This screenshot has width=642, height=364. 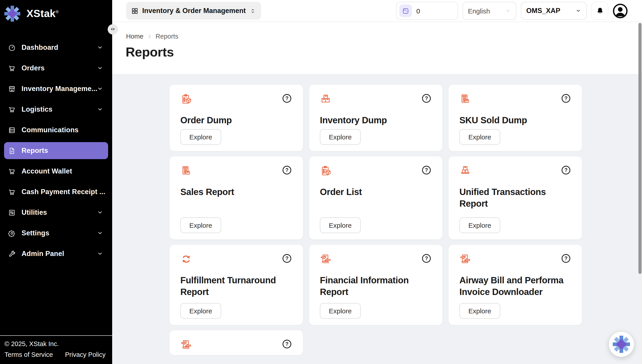 What do you see at coordinates (40, 48) in the screenshot?
I see `sidebar-item-label: Dashboard` at bounding box center [40, 48].